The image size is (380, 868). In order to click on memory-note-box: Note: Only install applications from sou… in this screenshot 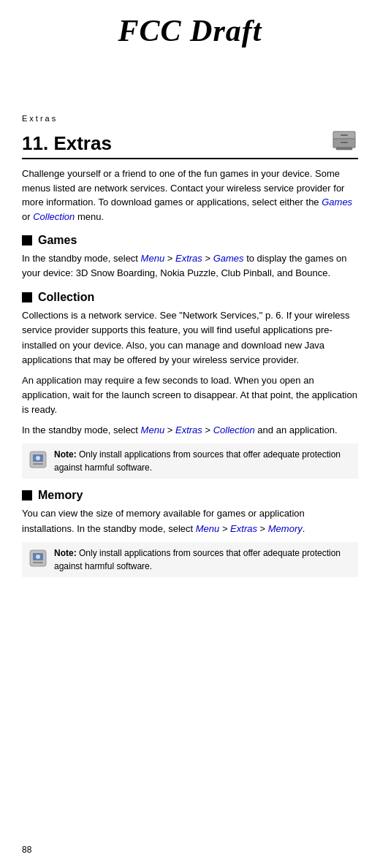, I will do `click(190, 560)`.